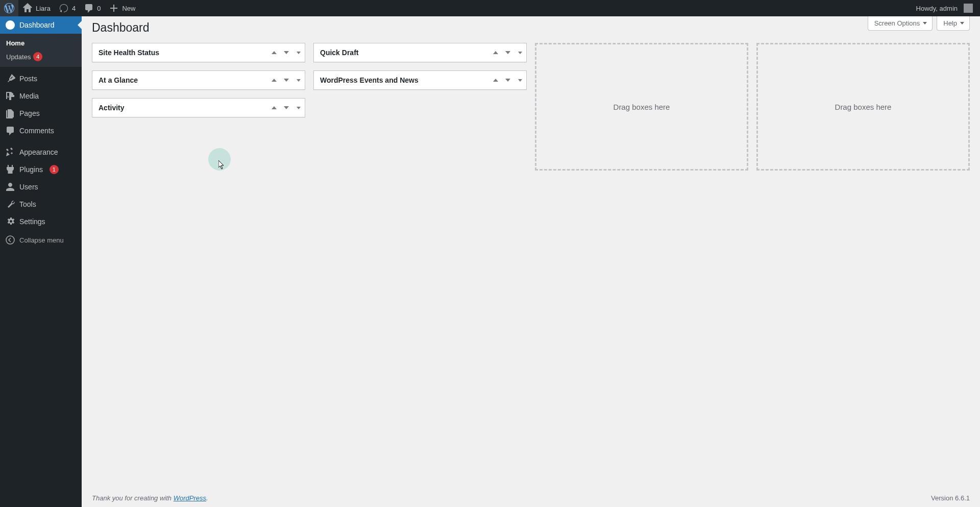 The width and height of the screenshot is (980, 507). Describe the element at coordinates (10, 25) in the screenshot. I see `dashboard-icon` at that location.